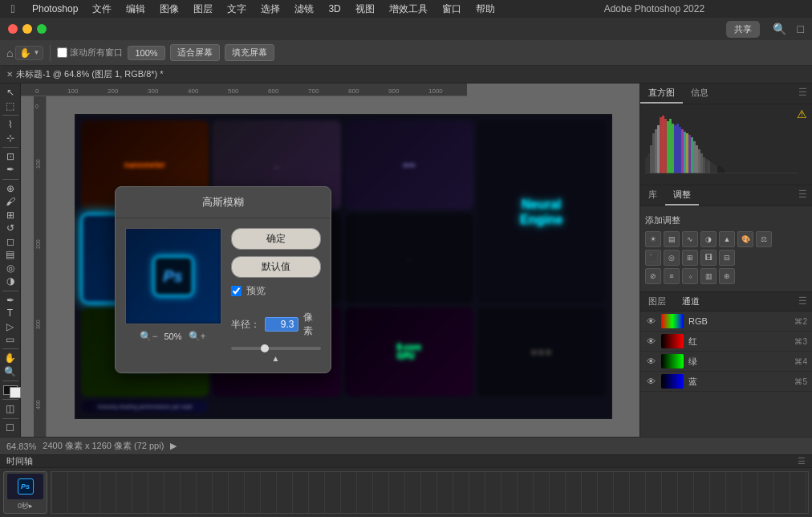 Image resolution: width=812 pixels, height=517 pixels. Describe the element at coordinates (27, 29) in the screenshot. I see `minimize-button` at that location.